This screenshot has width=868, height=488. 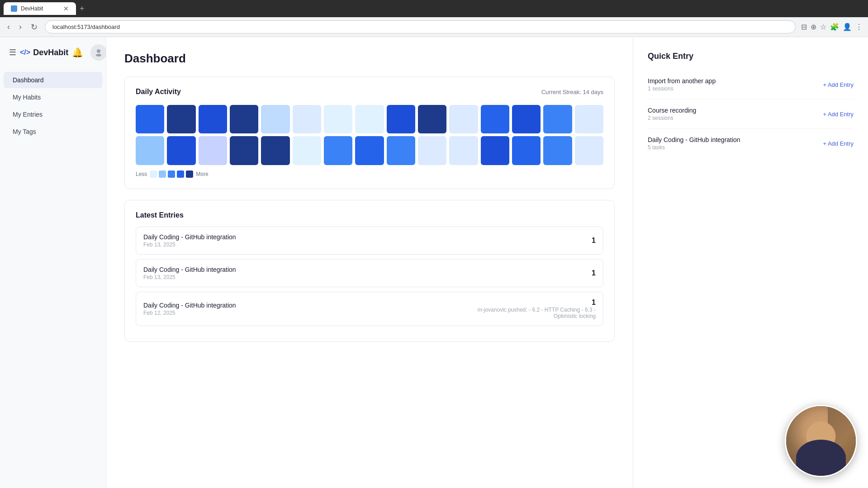 What do you see at coordinates (751, 114) in the screenshot?
I see `quick-entry-item: Course recording 2 sessions + Add Entry` at bounding box center [751, 114].